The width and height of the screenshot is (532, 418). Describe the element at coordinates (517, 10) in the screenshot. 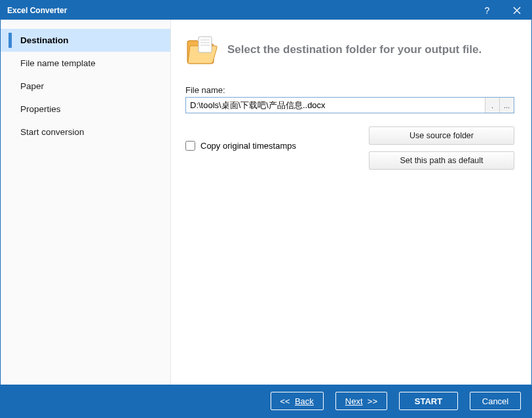

I see `close-icon` at that location.